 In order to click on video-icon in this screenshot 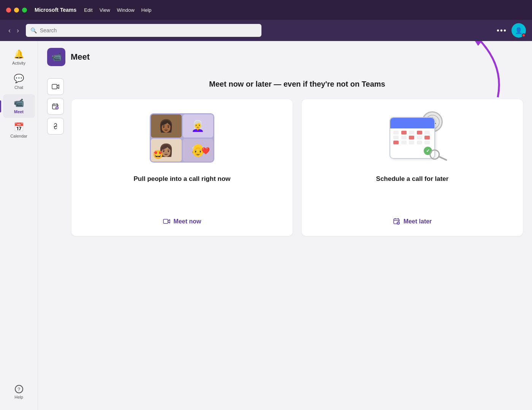, I will do `click(55, 87)`.